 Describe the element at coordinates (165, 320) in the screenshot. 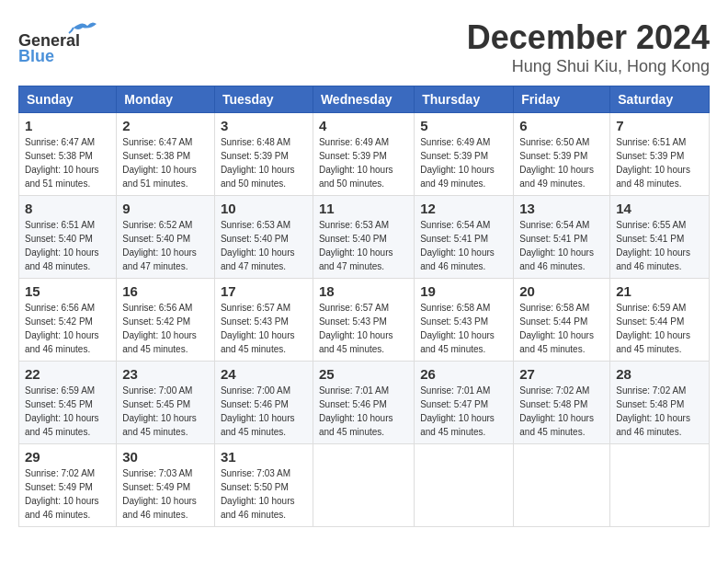

I see `calendar-cell: 16 Sunrise: 6:56 AM Sunset: 5:42 PM Dayl…` at that location.